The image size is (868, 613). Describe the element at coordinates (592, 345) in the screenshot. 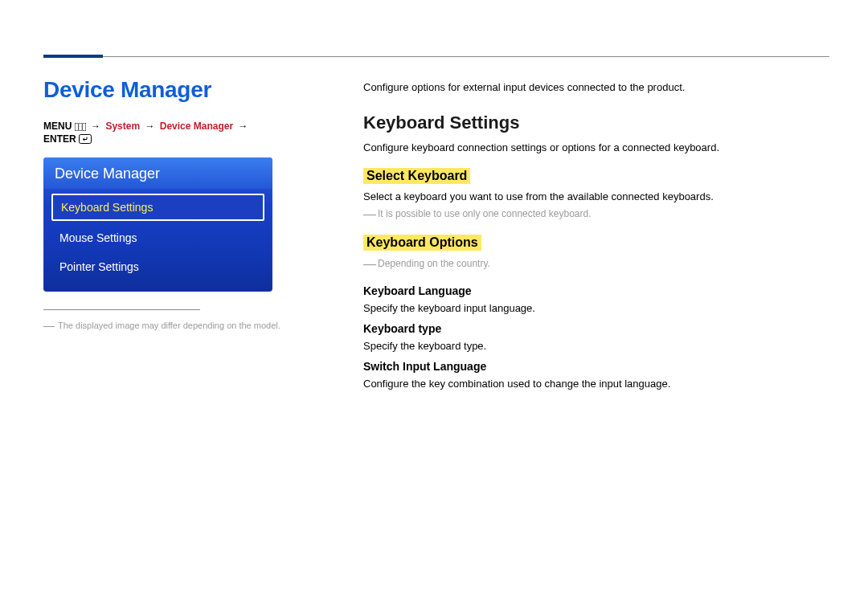

I see `sub-desc: Specify the keyboard type.` at that location.